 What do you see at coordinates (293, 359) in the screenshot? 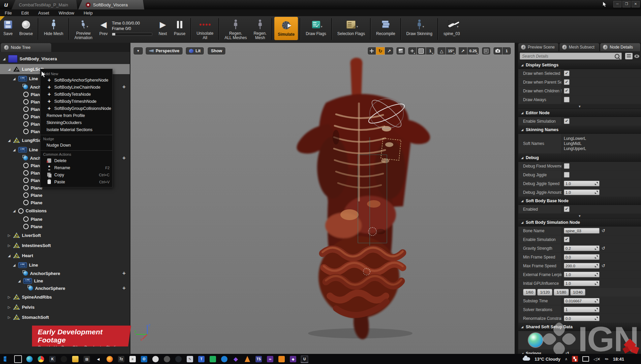
I see `taskbar-visual-studio: ◆` at bounding box center [293, 359].